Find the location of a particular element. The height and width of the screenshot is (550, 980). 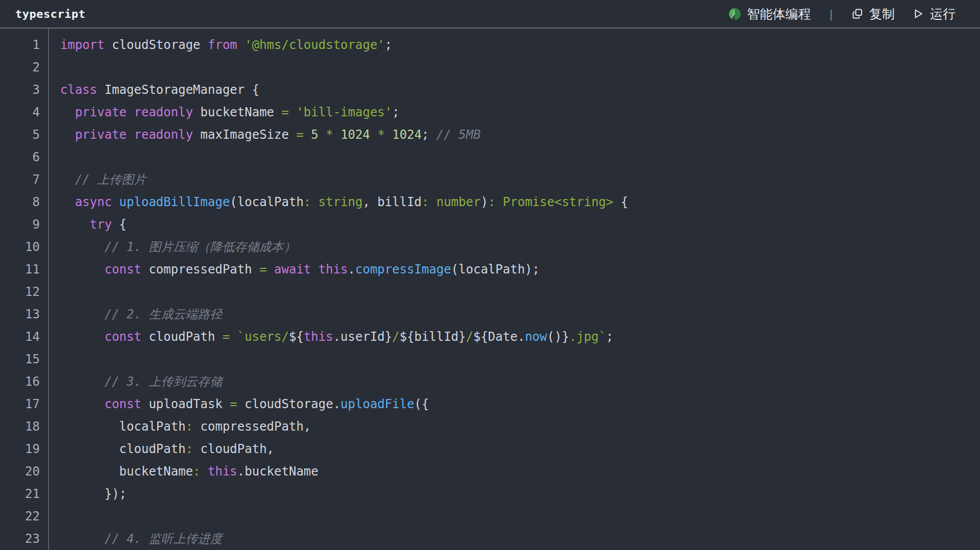

code-line: 20 bucketName: this.bucketName is located at coordinates (490, 471).